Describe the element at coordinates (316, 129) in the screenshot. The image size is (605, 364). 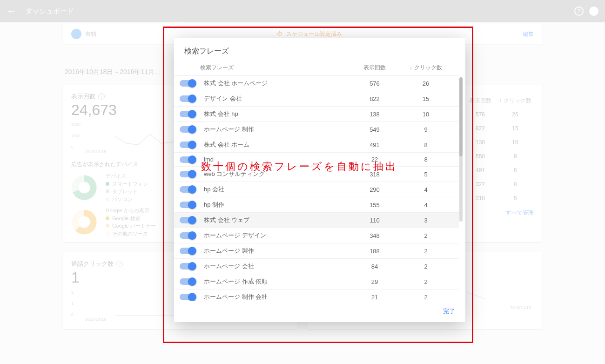
I see `phrase-row: ホームページ 制作5499` at that location.